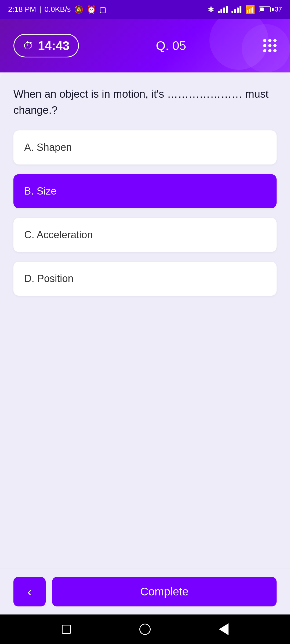  What do you see at coordinates (58, 9) in the screenshot?
I see `status-network-speed: 0.0KB/s` at bounding box center [58, 9].